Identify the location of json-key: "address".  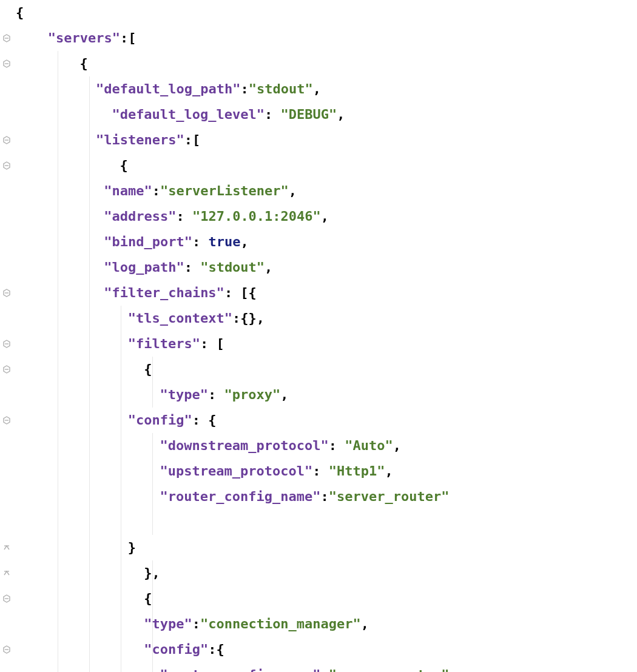
(140, 216).